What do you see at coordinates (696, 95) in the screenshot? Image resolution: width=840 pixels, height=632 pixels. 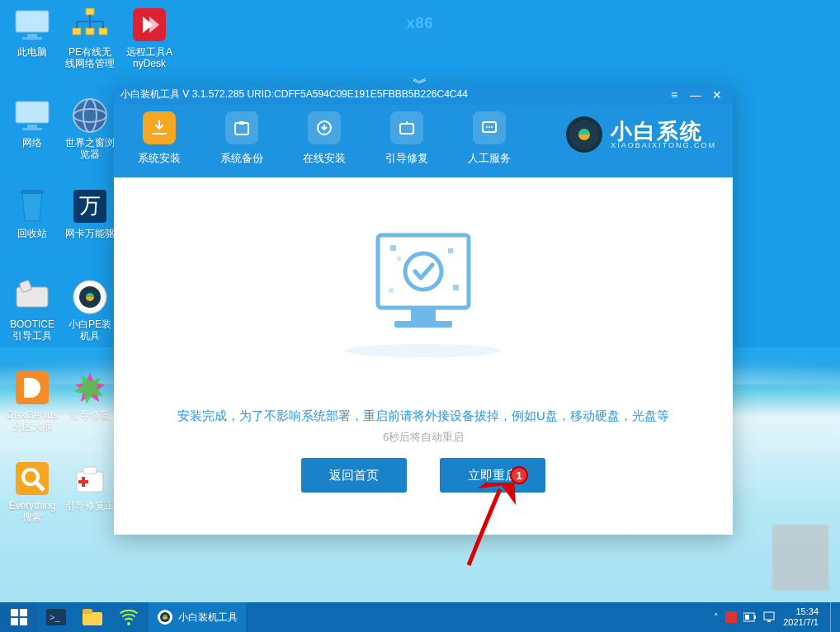 I see `minimize-icon: —` at bounding box center [696, 95].